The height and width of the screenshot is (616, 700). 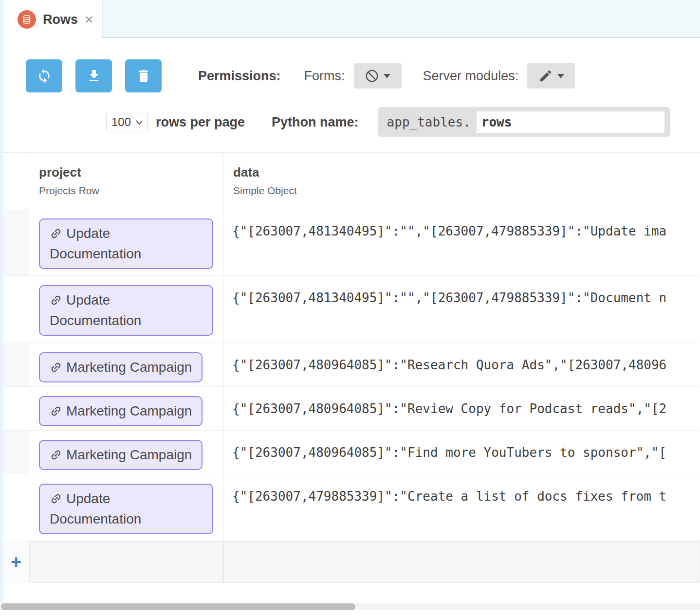 What do you see at coordinates (524, 122) in the screenshot?
I see `python-name-box: app_tables.` at bounding box center [524, 122].